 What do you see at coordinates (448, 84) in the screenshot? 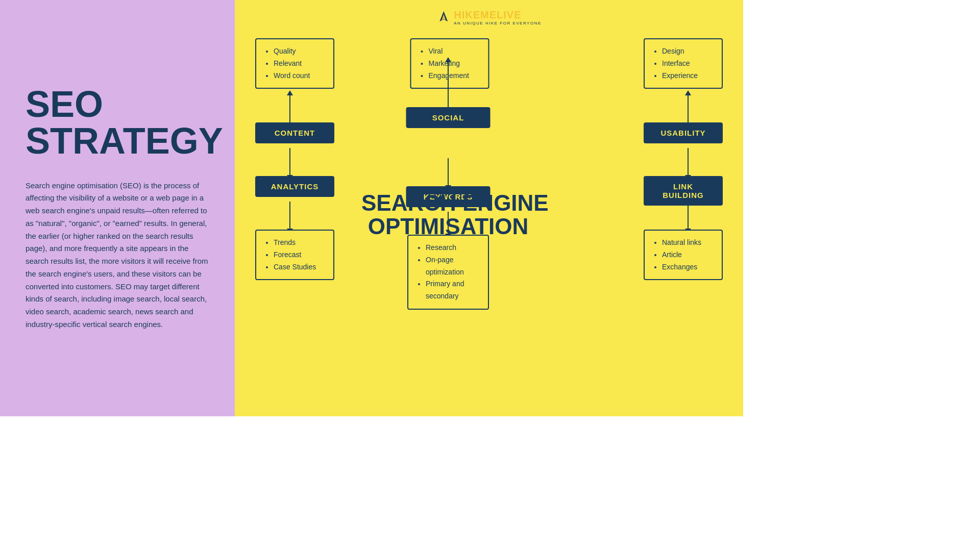
I see `social-arrow-up` at bounding box center [448, 84].